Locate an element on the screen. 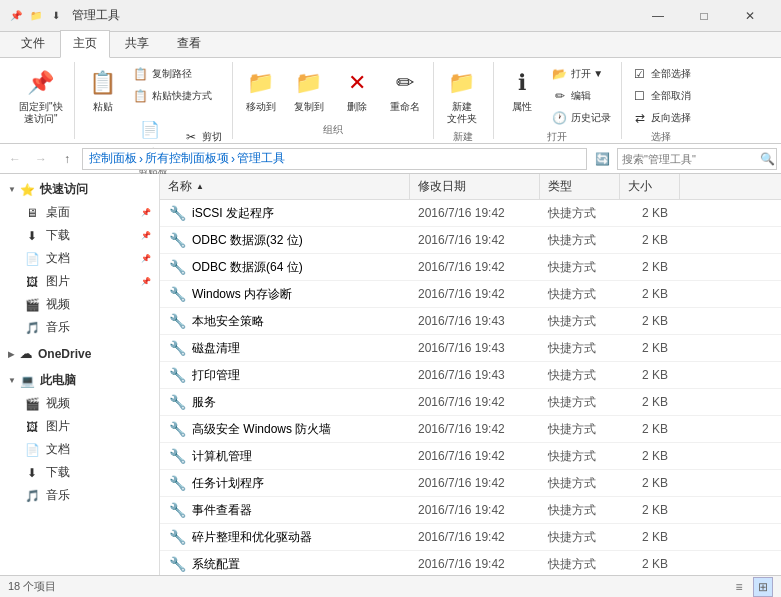 This screenshot has height=597, width=781. path-allpanel: 所有控制面板项 is located at coordinates (187, 158).